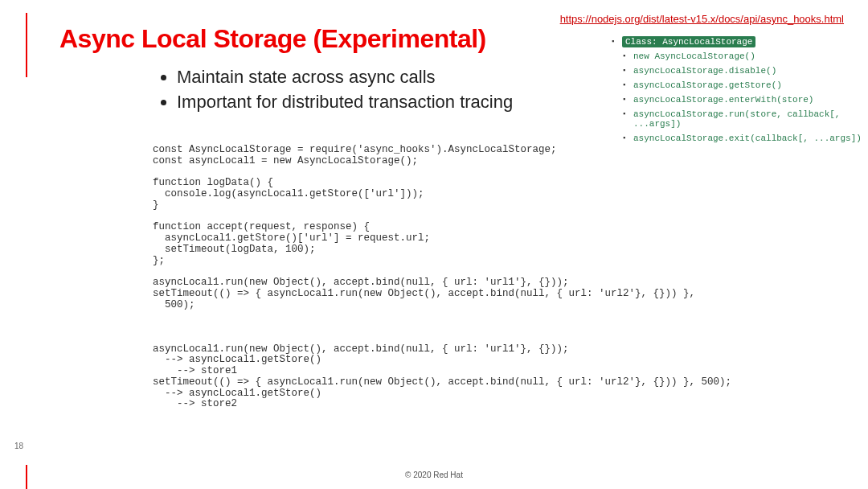  I want to click on toc-highlight: Class: AsyncLocalStorage, so click(689, 42).